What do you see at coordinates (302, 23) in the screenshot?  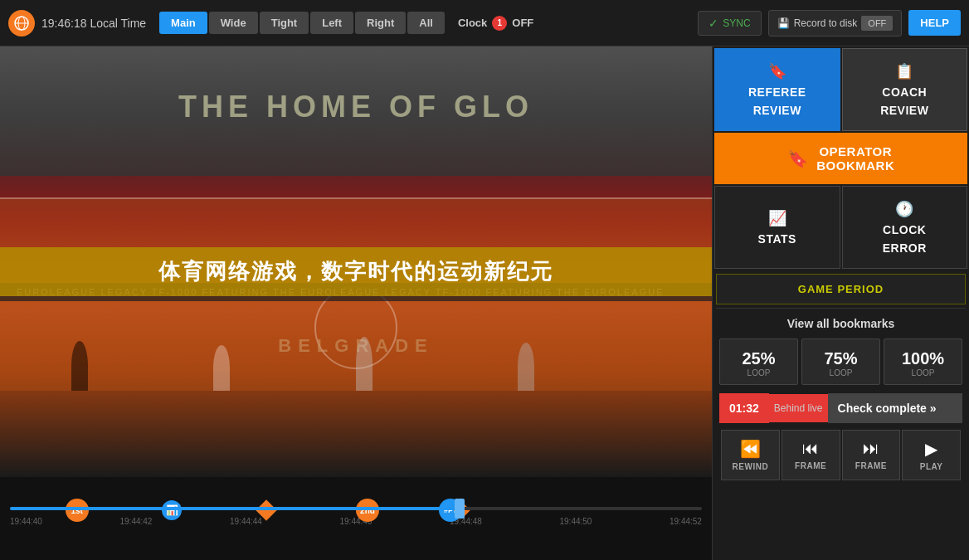 I see `view-buttons: Main Wide Tight Left Right All` at bounding box center [302, 23].